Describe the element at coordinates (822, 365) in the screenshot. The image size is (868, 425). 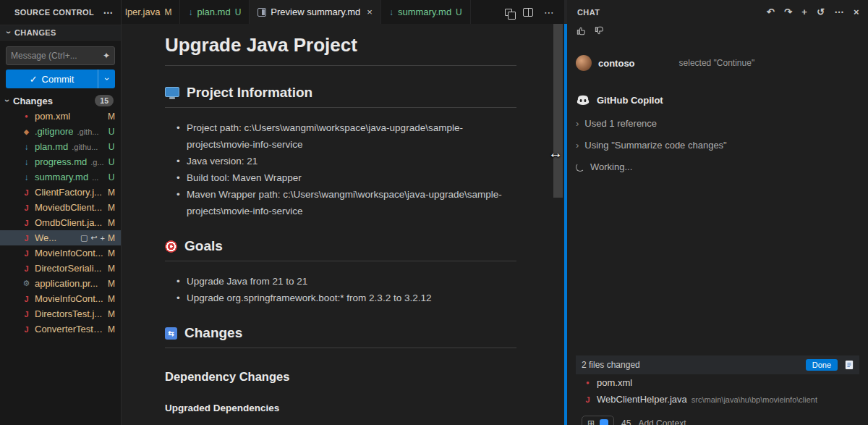
I see `done-button: Done` at that location.